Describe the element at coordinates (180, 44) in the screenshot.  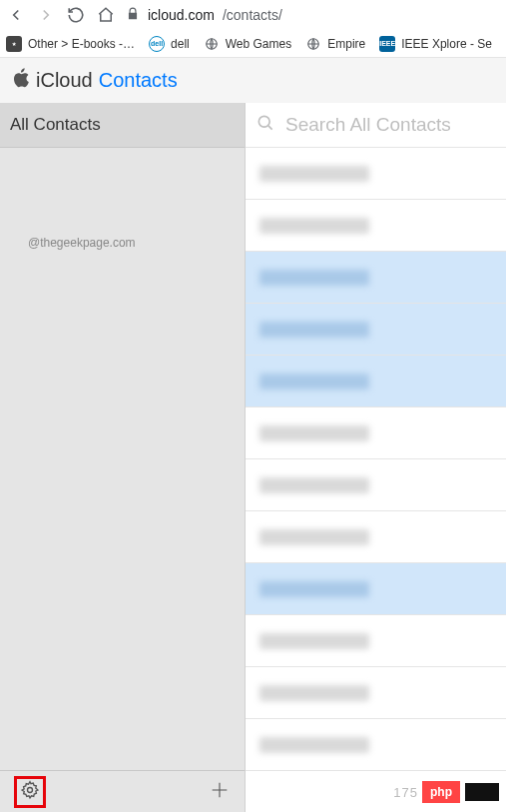
I see `bookmark-label: dell` at that location.